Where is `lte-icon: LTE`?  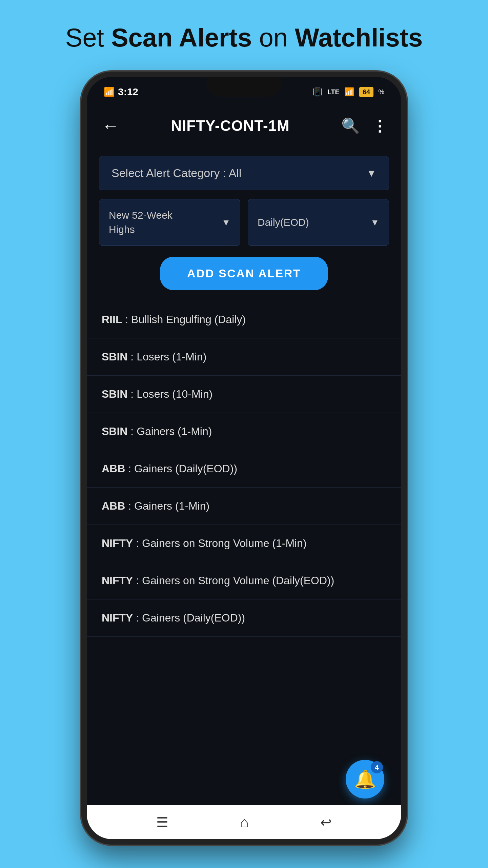 lte-icon: LTE is located at coordinates (333, 92).